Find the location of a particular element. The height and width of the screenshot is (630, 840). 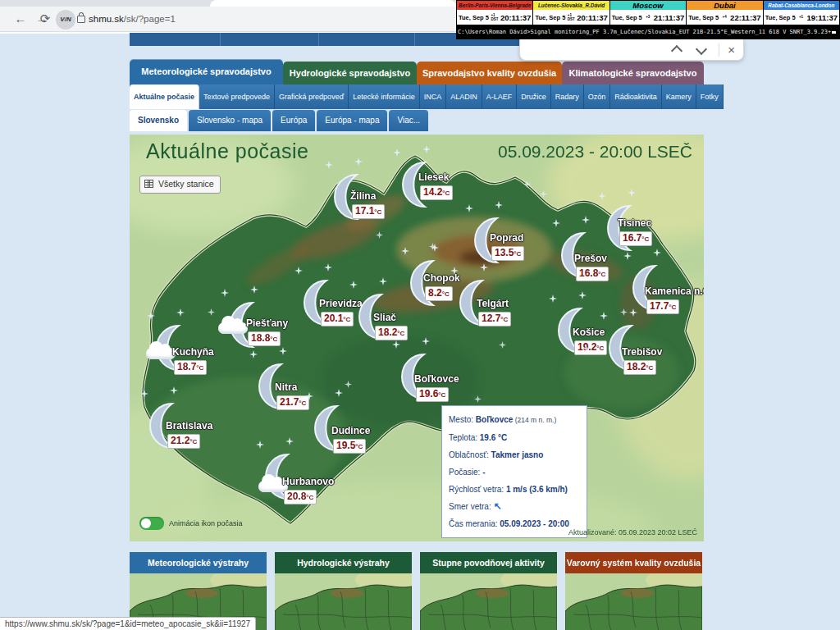

station-temperature: 19.2°C is located at coordinates (591, 348).